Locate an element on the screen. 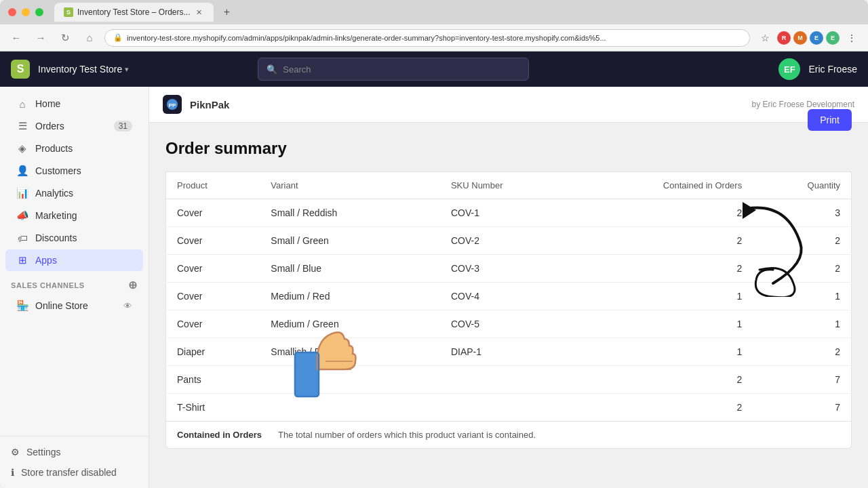  sidebar-discounts-label: Discounts is located at coordinates (56, 238).